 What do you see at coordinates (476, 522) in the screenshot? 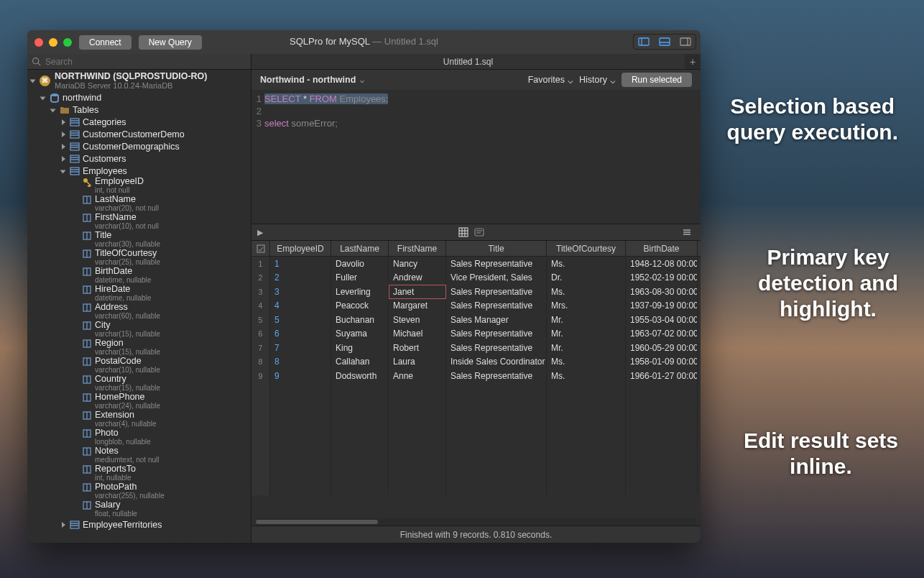
I see `horizontal-scrollbar` at bounding box center [476, 522].